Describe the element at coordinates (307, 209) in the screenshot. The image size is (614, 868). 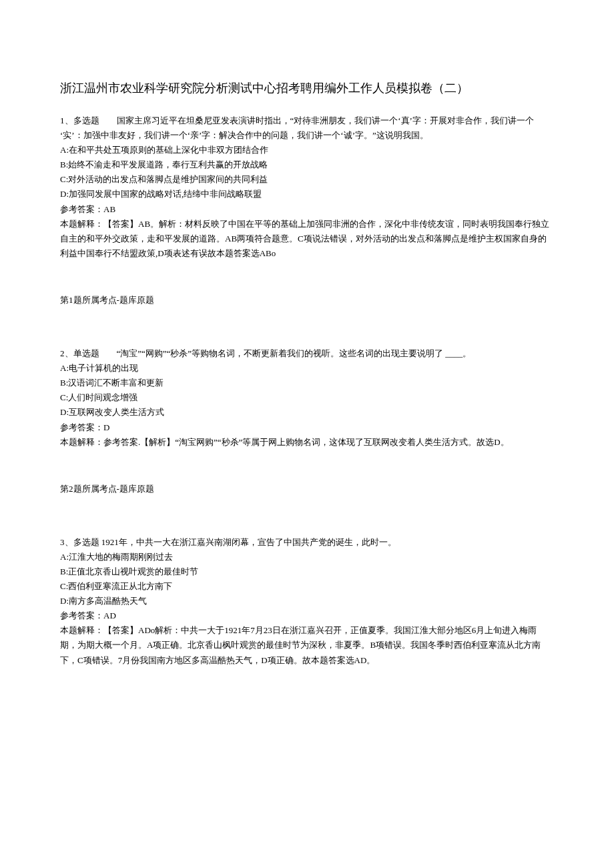
I see `answer-label: 参考答案：AB` at that location.